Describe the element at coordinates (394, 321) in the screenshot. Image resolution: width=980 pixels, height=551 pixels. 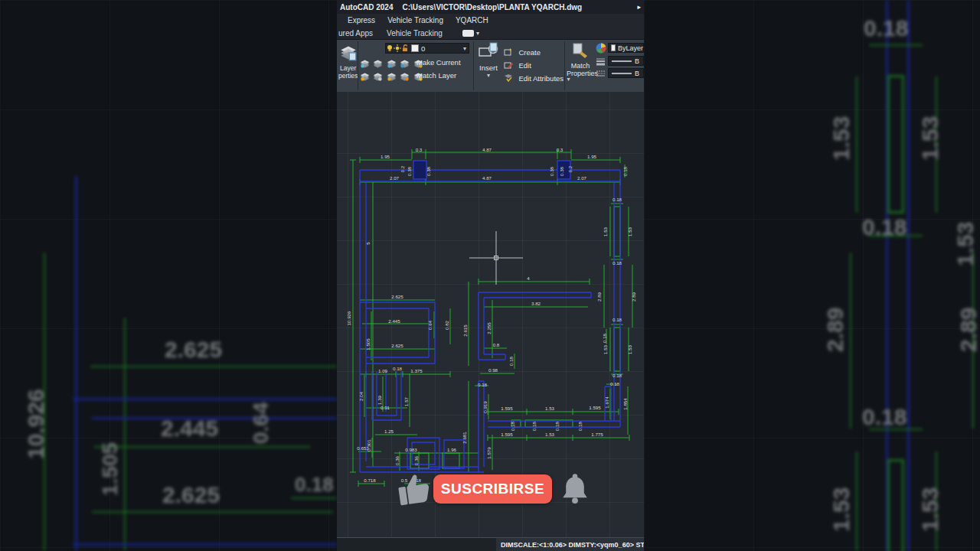
I see `dim-label: 2.445` at that location.